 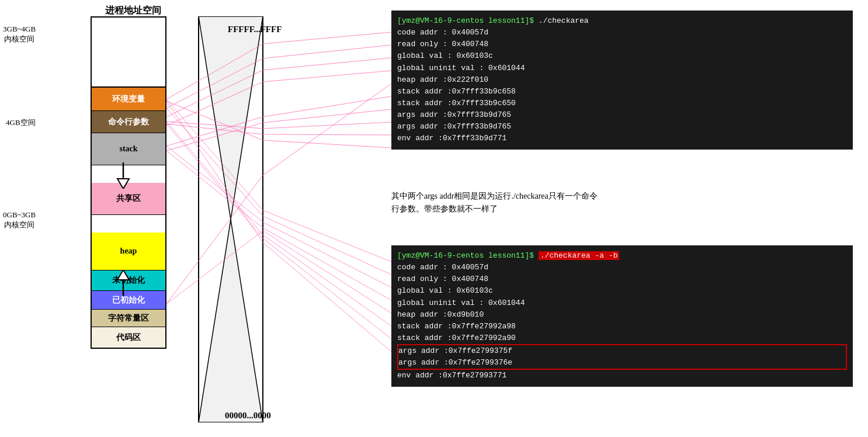 I want to click on seg-heap: heap, so click(x=129, y=251).